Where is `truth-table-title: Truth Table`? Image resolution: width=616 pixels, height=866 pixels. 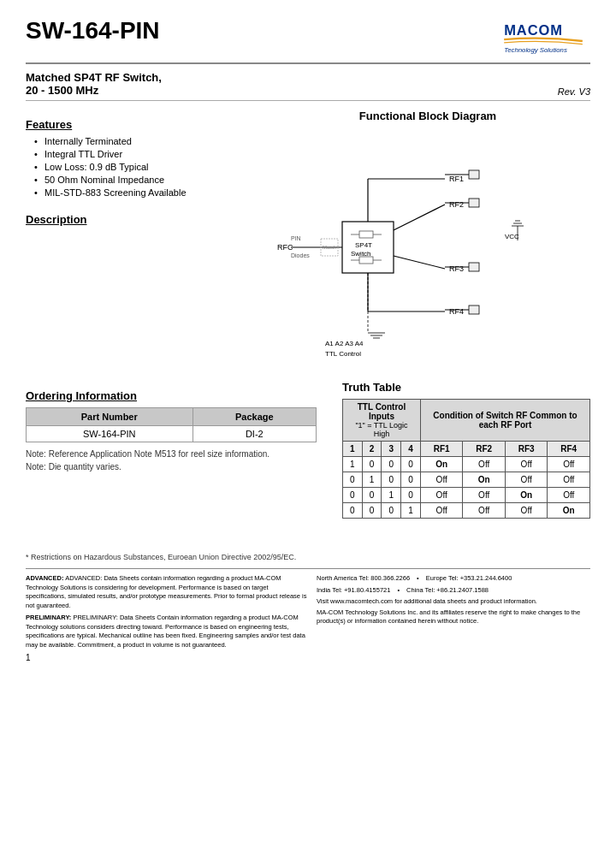
truth-table-title: Truth Table is located at coordinates (466, 387).